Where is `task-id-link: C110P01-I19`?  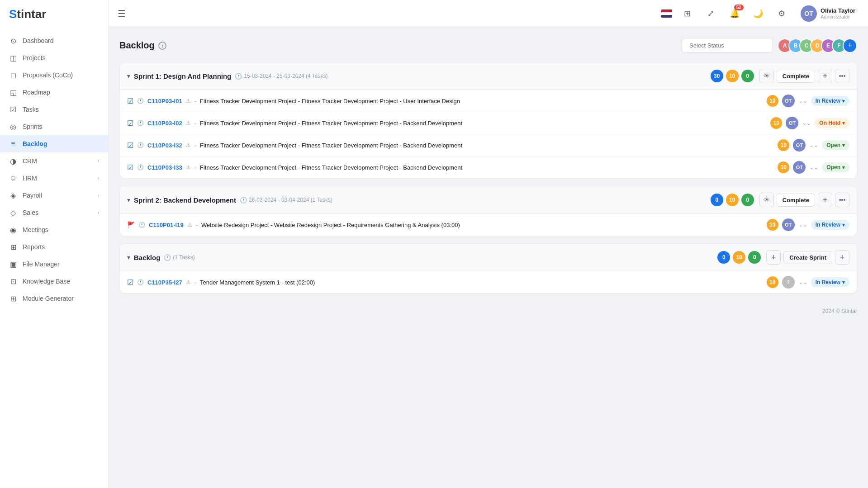 task-id-link: C110P01-I19 is located at coordinates (166, 225).